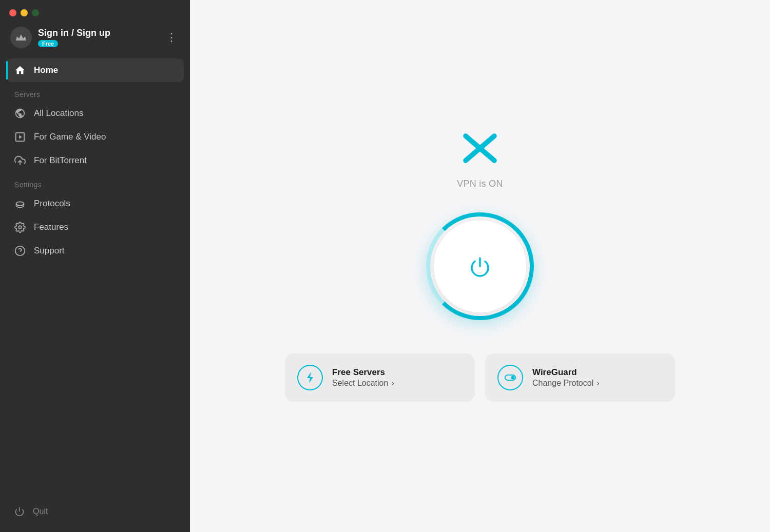 Image resolution: width=770 pixels, height=532 pixels. Describe the element at coordinates (480, 266) in the screenshot. I see `power-button-icon` at that location.